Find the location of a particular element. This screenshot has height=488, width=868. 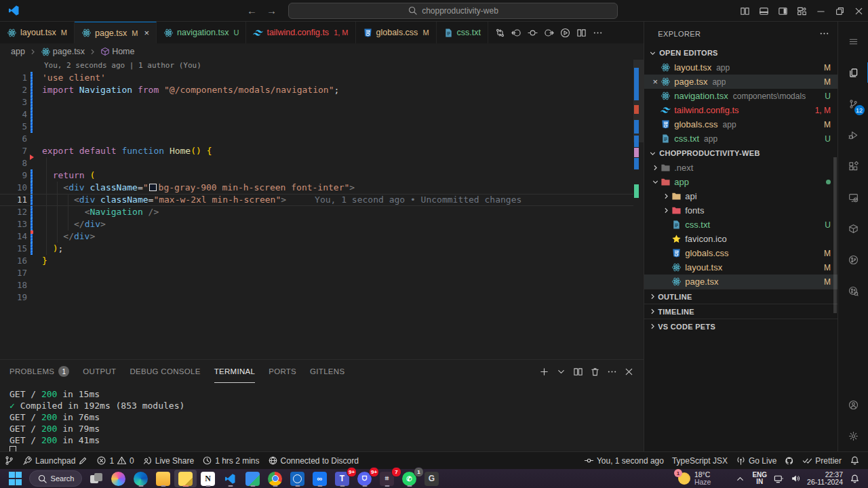

statusbar-discord: Connected to Discord is located at coordinates (313, 461).